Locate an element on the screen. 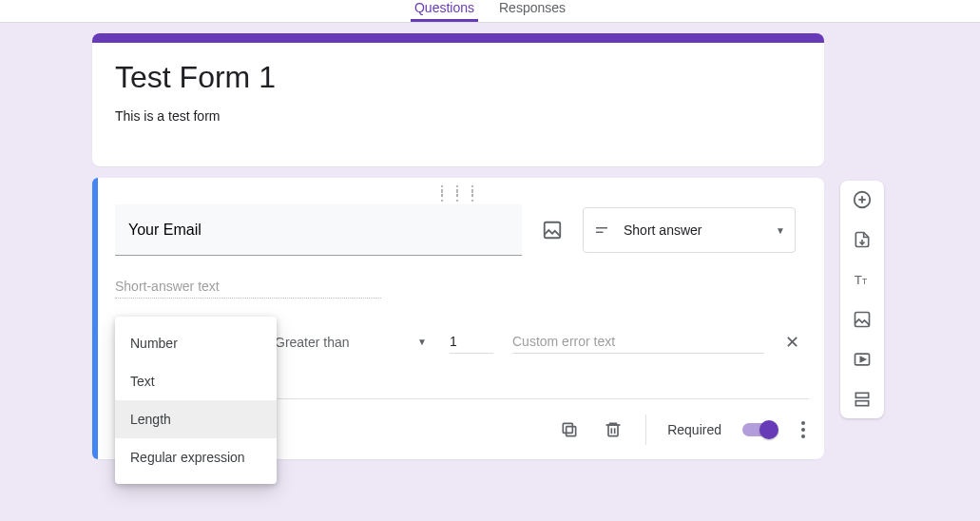 The height and width of the screenshot is (521, 980). duplicate-button is located at coordinates (569, 430).